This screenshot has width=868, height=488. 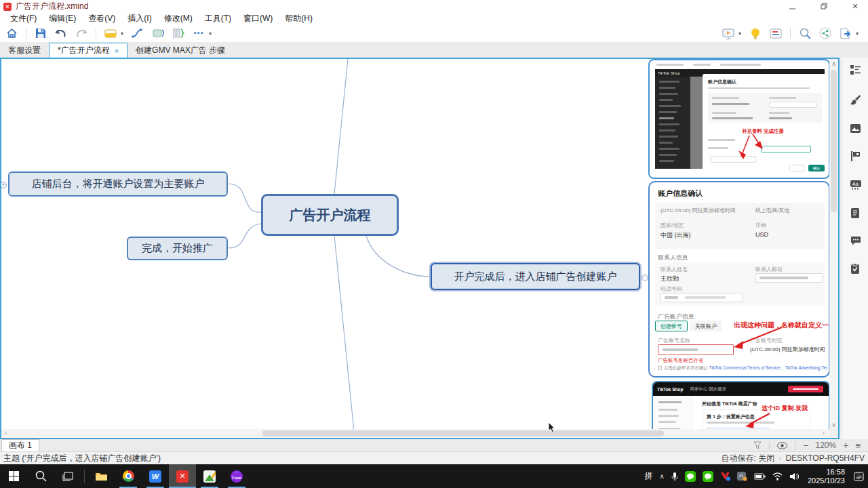 I want to click on menu-view: 查看(V), so click(x=102, y=19).